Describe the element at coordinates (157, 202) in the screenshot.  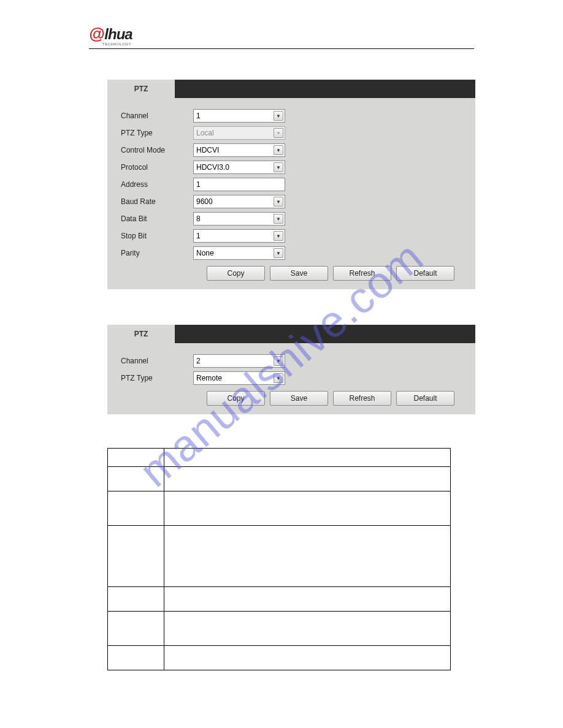
I see `baud-rate-label: Baud Rate` at that location.